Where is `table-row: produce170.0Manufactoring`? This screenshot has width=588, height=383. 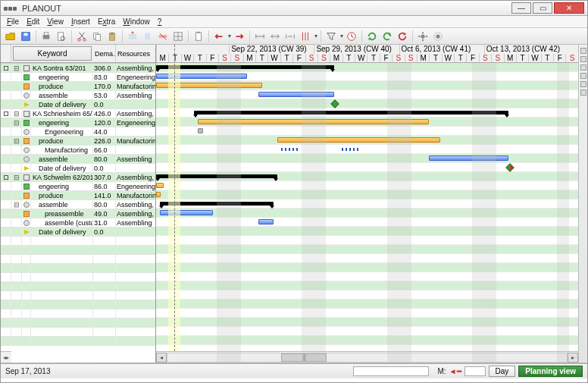
table-row: produce170.0Manufactoring is located at coordinates (78, 86).